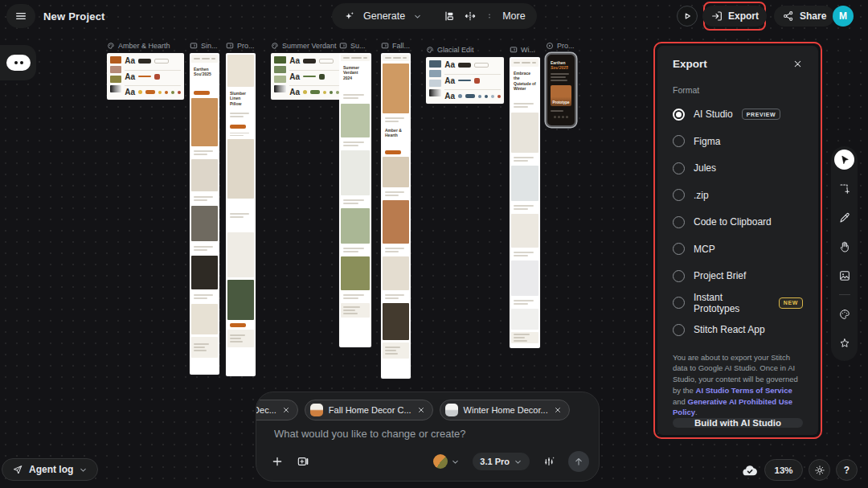  I want to click on brightness-toggle, so click(820, 470).